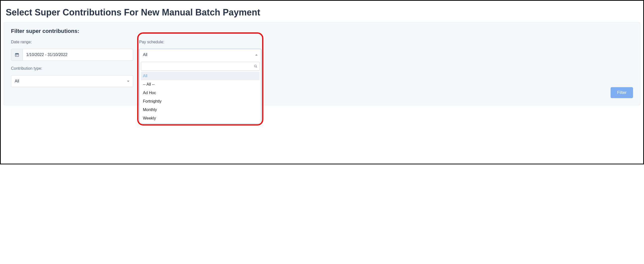  I want to click on pay-schedule-option: All, so click(200, 76).